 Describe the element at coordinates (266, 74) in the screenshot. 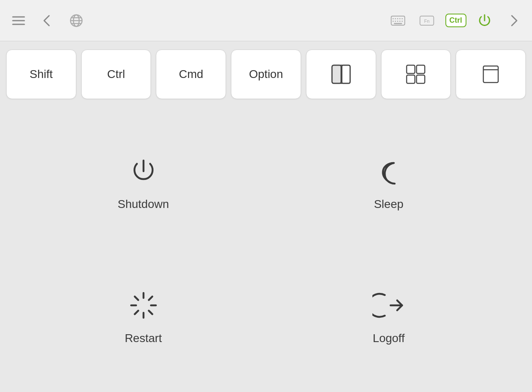

I see `option-key: Option` at that location.